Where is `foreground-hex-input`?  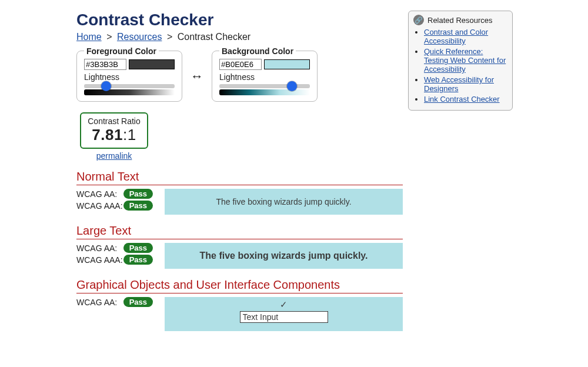 foreground-hex-input is located at coordinates (105, 65).